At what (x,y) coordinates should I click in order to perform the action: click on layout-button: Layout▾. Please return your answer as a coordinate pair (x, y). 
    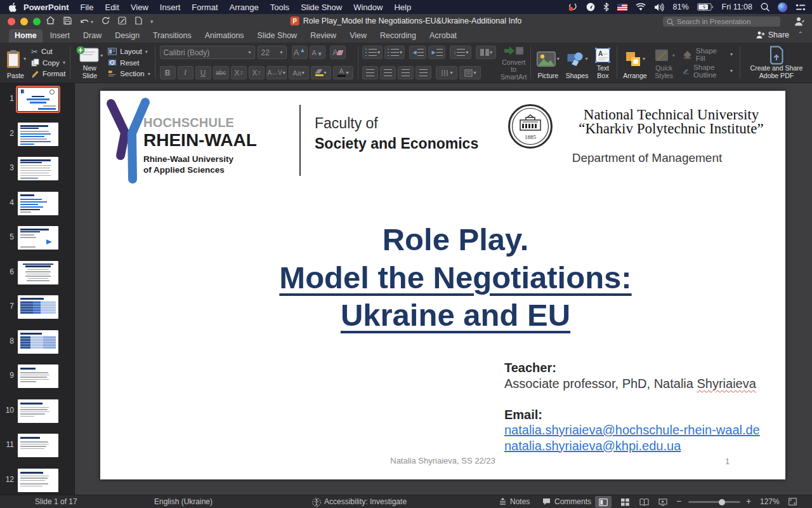
    Looking at the image, I should click on (129, 51).